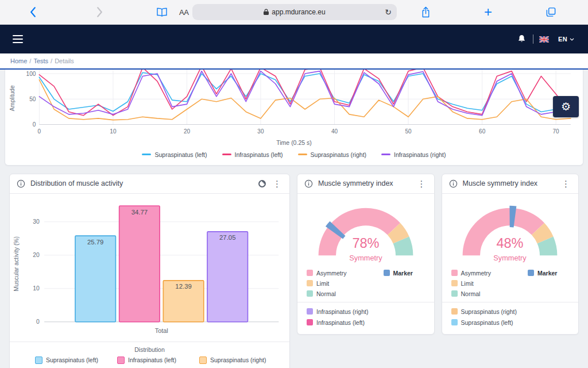 The image size is (588, 368). Describe the element at coordinates (510, 319) in the screenshot. I see `muscle-legend: Supraspinatus (right)Supraspinatus (left…` at that location.